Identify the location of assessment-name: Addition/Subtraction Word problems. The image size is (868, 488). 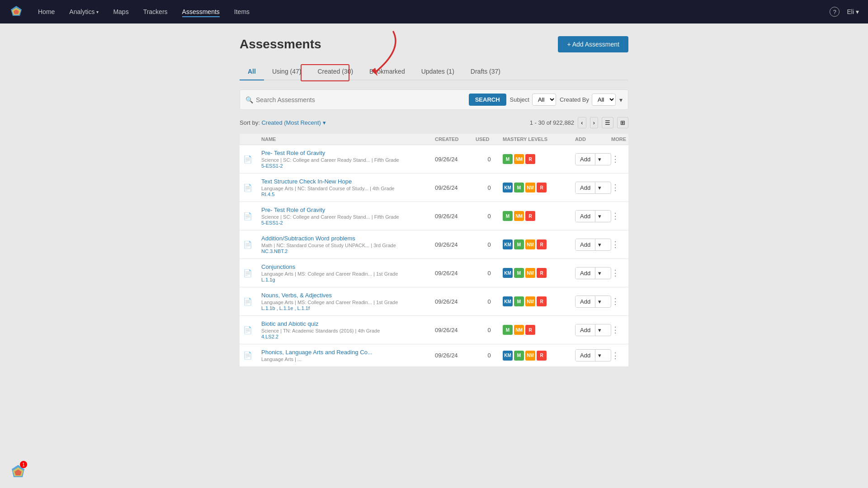
(348, 239).